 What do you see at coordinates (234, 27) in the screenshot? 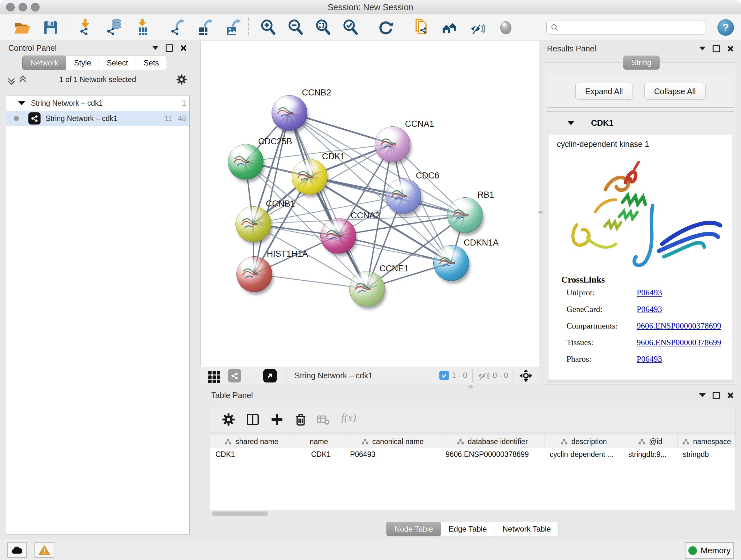
I see `export-image-button` at bounding box center [234, 27].